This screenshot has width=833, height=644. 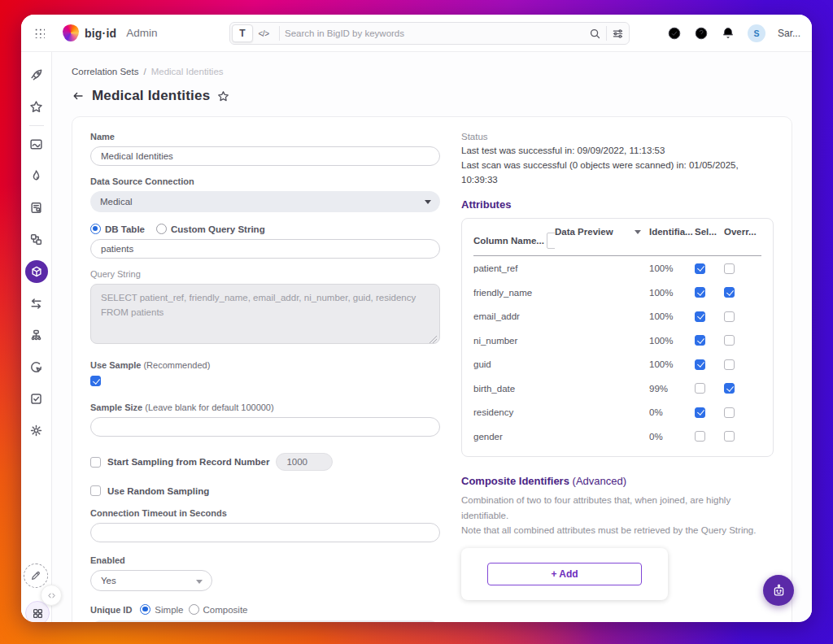 I want to click on search-icon, so click(x=595, y=34).